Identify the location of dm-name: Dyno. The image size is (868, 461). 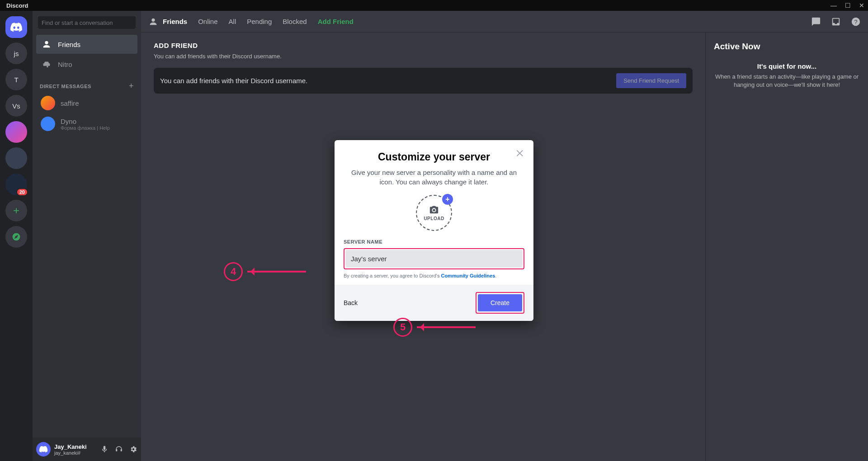
(85, 121).